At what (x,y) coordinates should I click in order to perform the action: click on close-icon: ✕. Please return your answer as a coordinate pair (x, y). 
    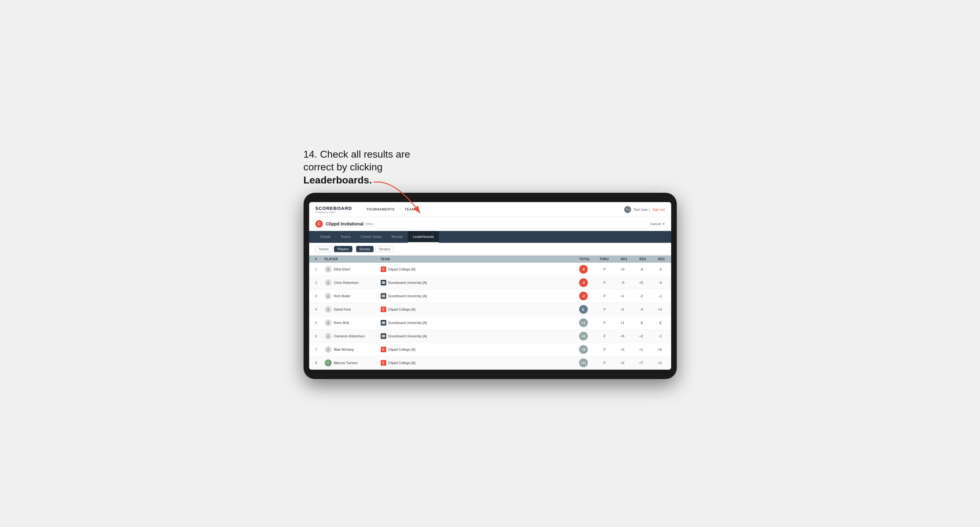
    Looking at the image, I should click on (663, 224).